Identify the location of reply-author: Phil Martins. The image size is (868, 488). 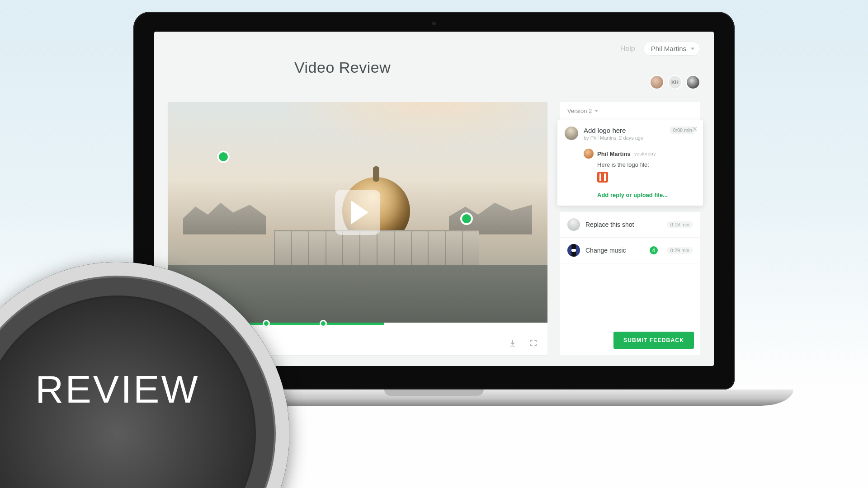
(614, 154).